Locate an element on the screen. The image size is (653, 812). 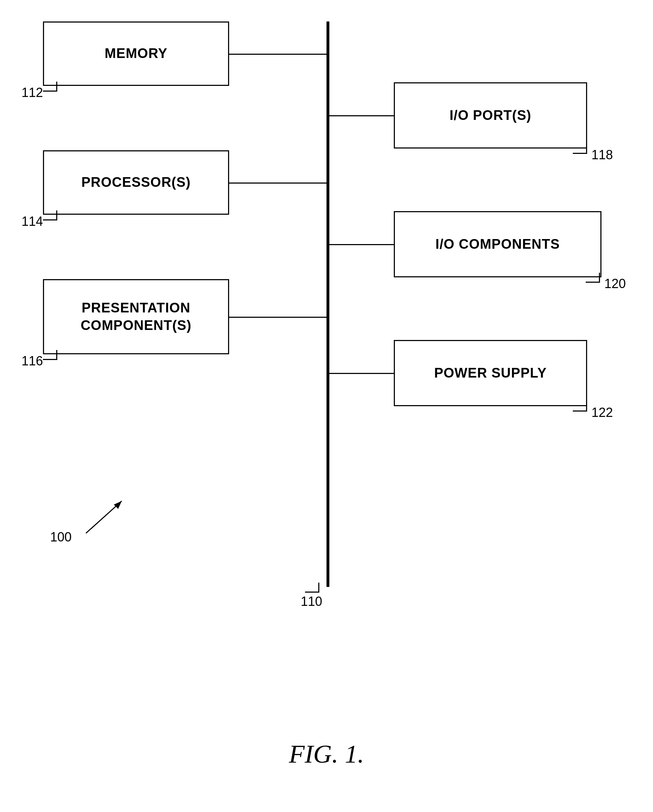
io-components-ref: 120 is located at coordinates (615, 284).